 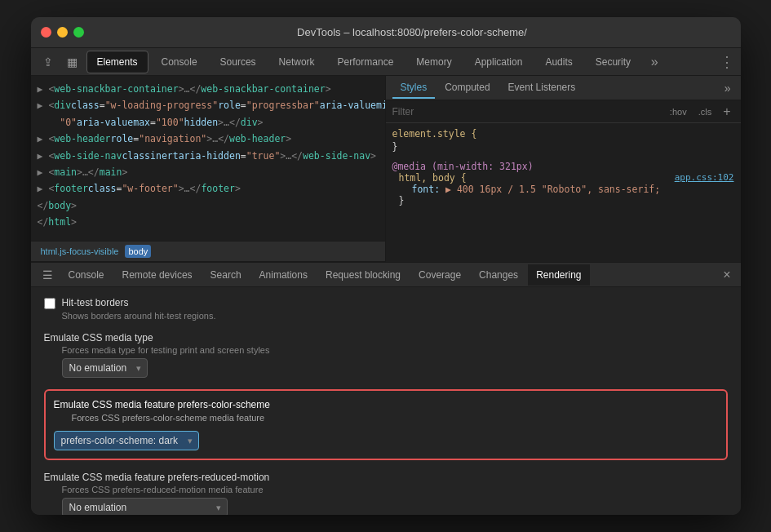 I want to click on drawer-menu-icon: ☰, so click(x=48, y=275).